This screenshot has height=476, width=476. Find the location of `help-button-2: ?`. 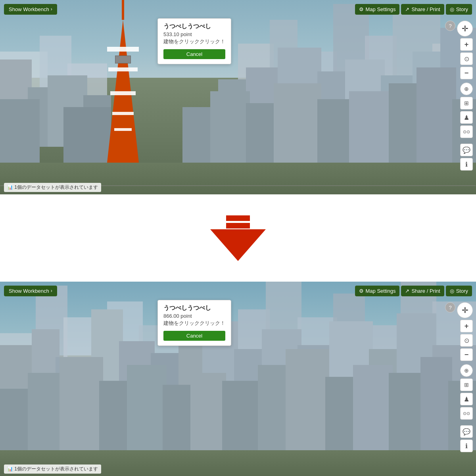

help-button-2: ? is located at coordinates (450, 307).